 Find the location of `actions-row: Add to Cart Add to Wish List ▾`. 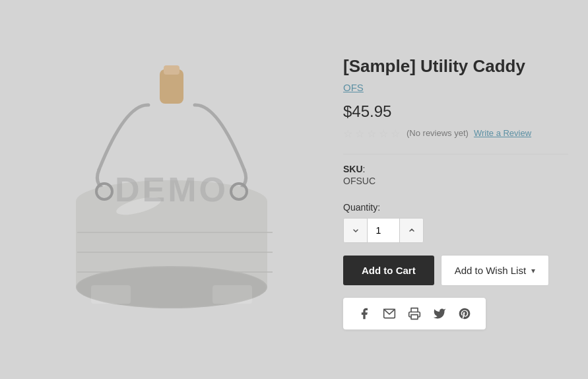

actions-row: Add to Cart Add to Wish List ▾ is located at coordinates (455, 271).